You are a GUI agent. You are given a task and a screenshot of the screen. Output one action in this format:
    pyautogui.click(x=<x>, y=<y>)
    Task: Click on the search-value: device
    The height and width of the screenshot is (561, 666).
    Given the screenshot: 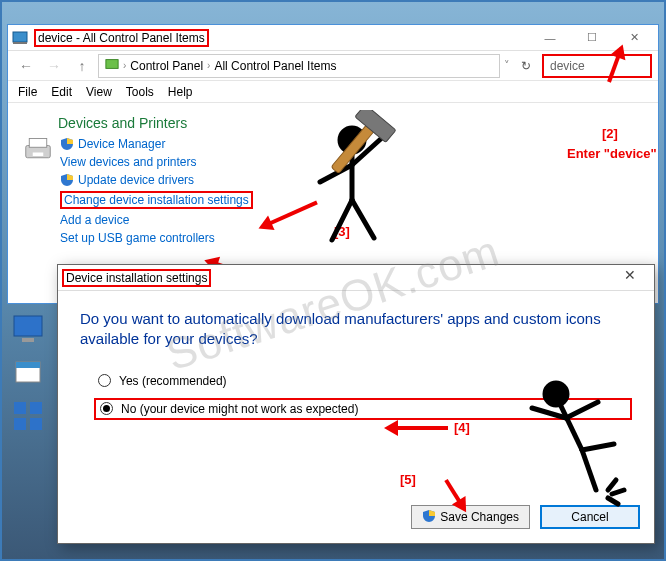 What is the action you would take?
    pyautogui.click(x=568, y=66)
    